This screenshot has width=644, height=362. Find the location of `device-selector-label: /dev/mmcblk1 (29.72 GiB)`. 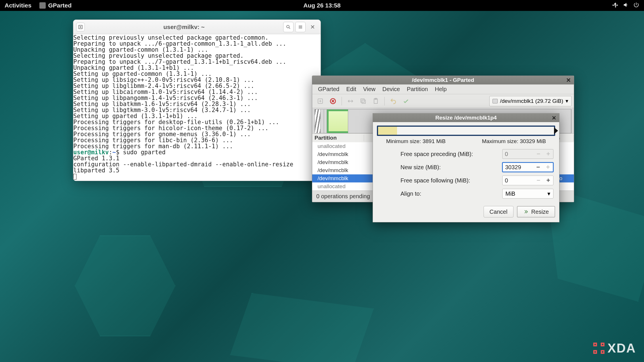

device-selector-label: /dev/mmcblk1 (29.72 GiB) is located at coordinates (532, 101).